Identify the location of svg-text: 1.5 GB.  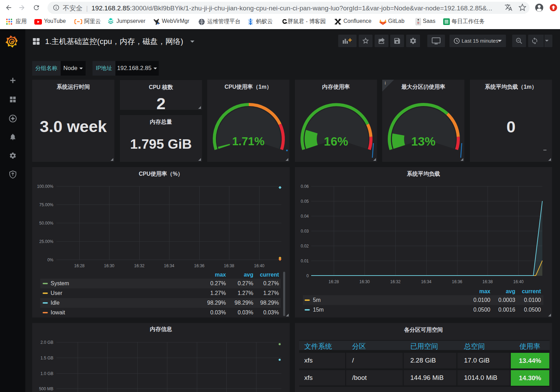
(47, 358).